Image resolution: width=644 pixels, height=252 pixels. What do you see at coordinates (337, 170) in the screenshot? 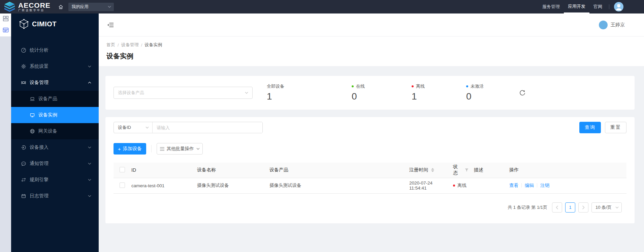
I see `col-device-product: 设备产品` at bounding box center [337, 170].